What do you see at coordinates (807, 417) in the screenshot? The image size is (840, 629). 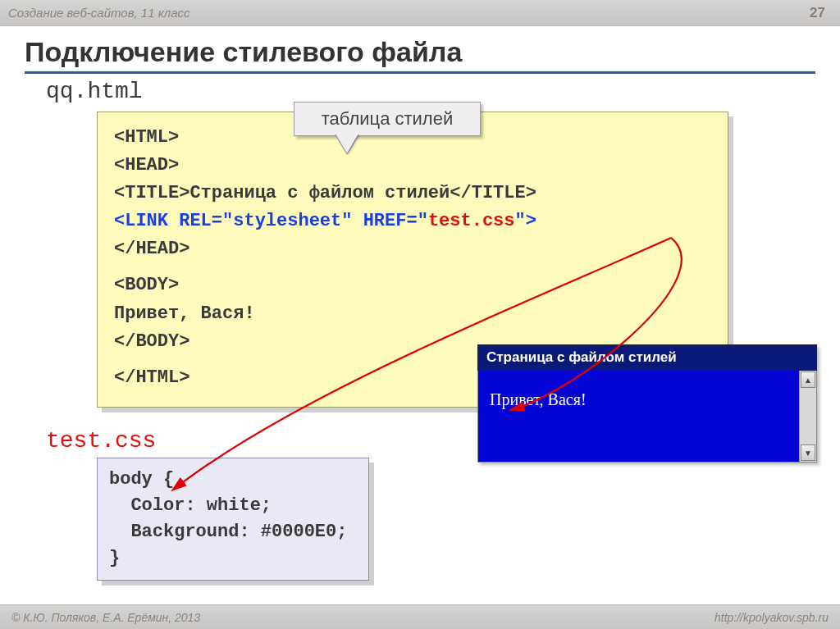 I see `scrollbar: ▲ ▼` at bounding box center [807, 417].